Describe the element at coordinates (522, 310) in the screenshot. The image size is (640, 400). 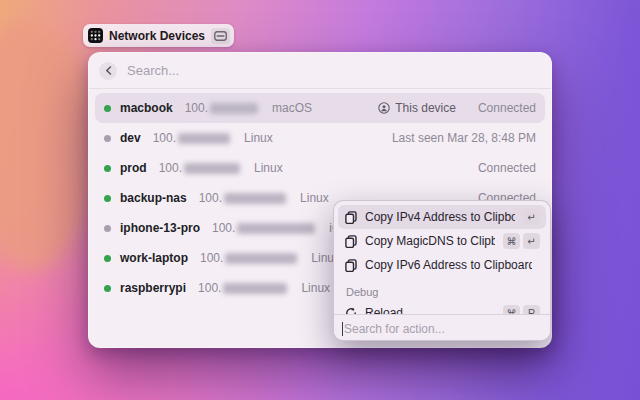
I see `shortcut-keys: ⌘R` at that location.